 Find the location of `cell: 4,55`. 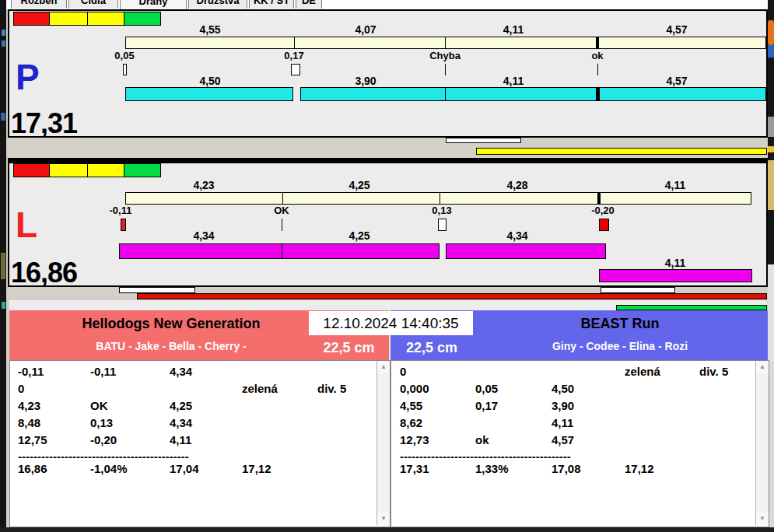

cell: 4,55 is located at coordinates (437, 406).